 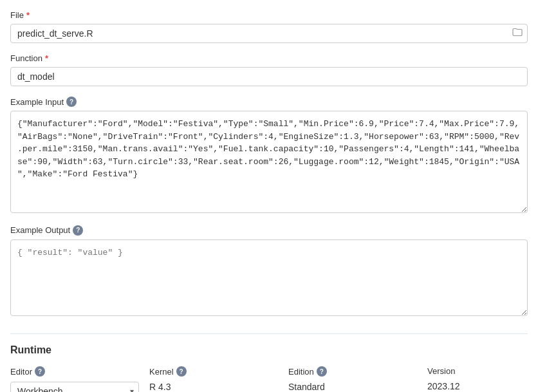 I want to click on example-input-label: Example Input ?, so click(x=269, y=102).